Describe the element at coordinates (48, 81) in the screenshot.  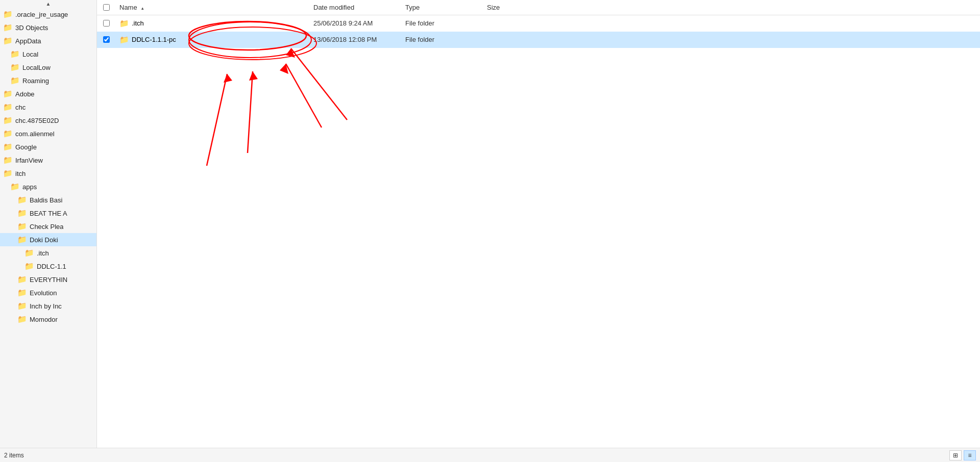
I see `sidebar-item-roaming: 📁Roaming` at that location.